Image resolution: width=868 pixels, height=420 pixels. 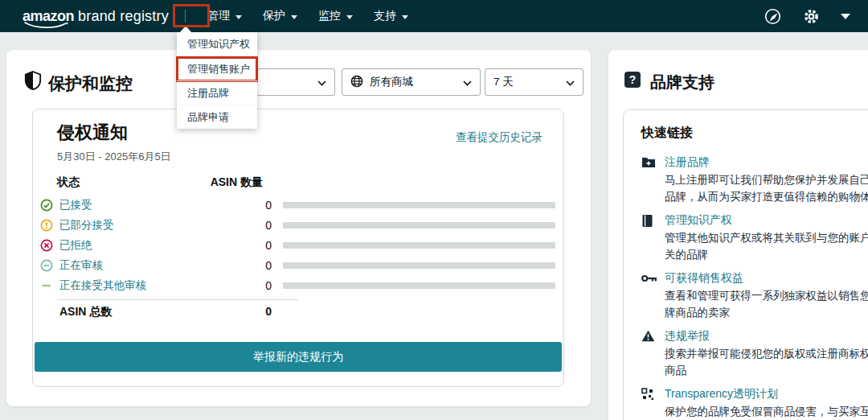 What do you see at coordinates (649, 296) in the screenshot?
I see `key-icon` at bounding box center [649, 296].